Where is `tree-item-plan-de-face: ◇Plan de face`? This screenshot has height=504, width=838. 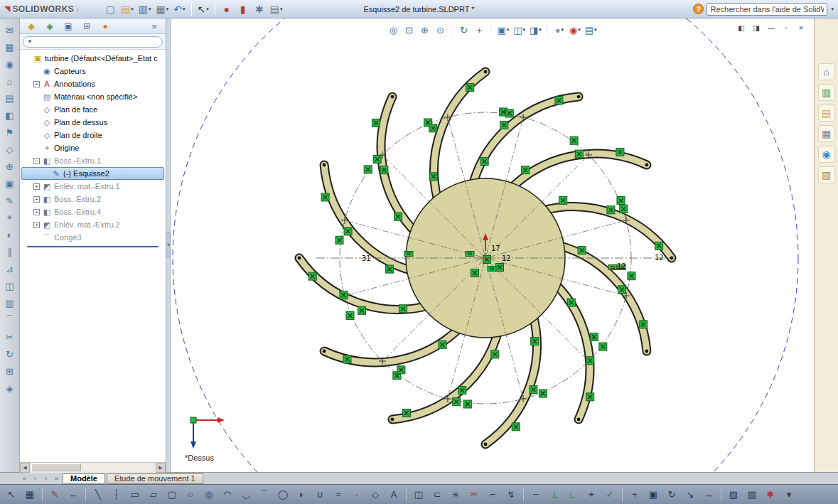 tree-item-plan-de-face: ◇Plan de face is located at coordinates (92, 109).